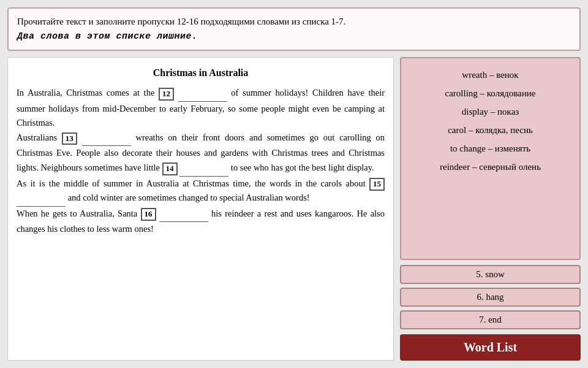 The image size is (588, 368). What do you see at coordinates (189, 197) in the screenshot?
I see `p3-after: and cold winter are sometimes changed to…` at bounding box center [189, 197].